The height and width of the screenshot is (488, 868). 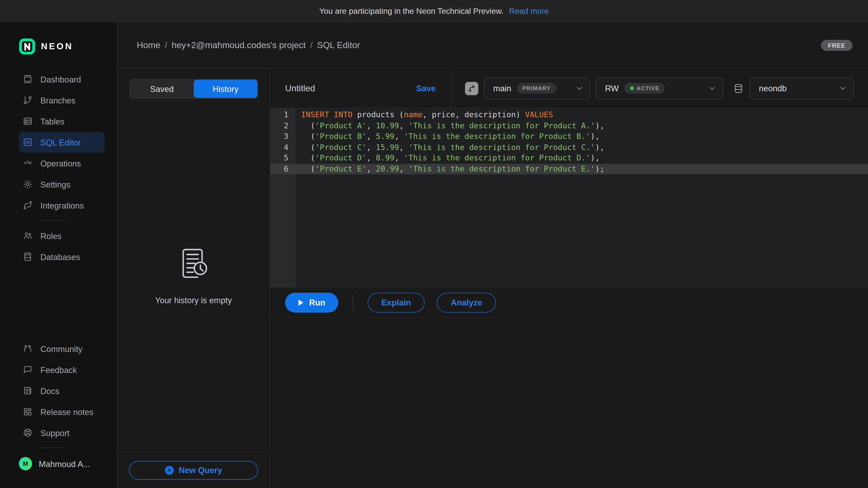 I want to click on branch-name: main, so click(x=502, y=88).